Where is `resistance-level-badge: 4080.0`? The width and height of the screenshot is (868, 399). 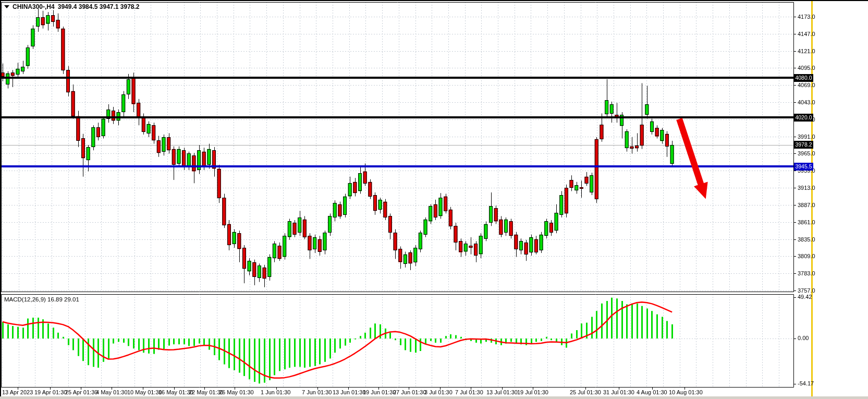 resistance-level-badge: 4080.0 is located at coordinates (804, 78).